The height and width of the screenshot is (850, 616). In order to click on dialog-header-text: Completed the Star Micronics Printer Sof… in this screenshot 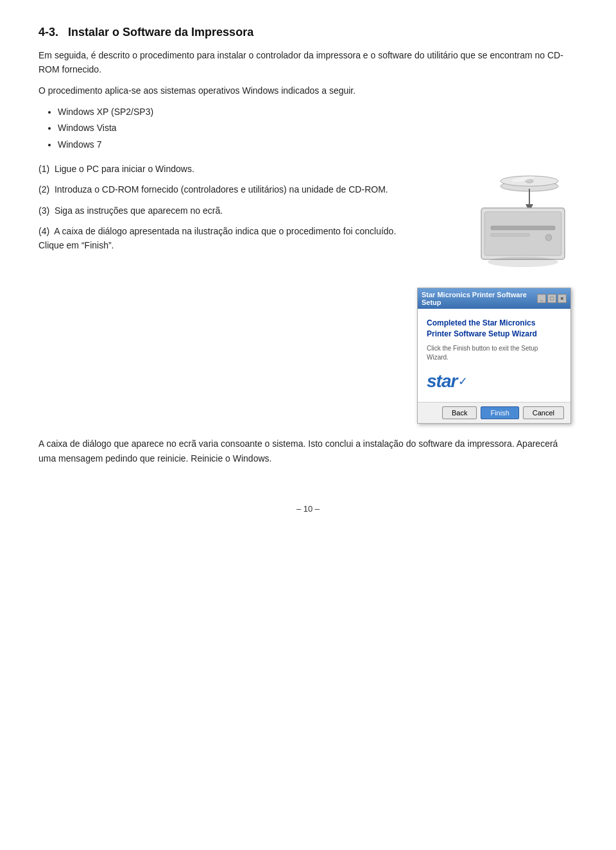, I will do `click(494, 329)`.